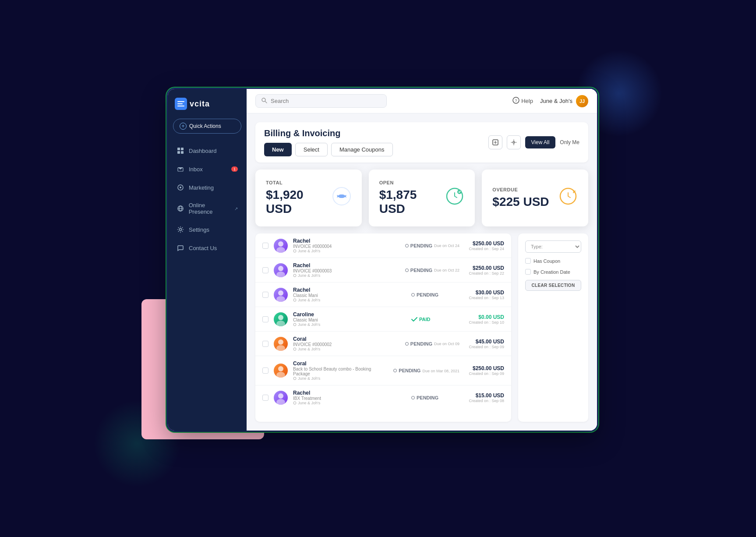 This screenshot has height=537, width=756. What do you see at coordinates (299, 198) in the screenshot?
I see `stat-total-left: TOTAL $1,920 USD` at bounding box center [299, 198].